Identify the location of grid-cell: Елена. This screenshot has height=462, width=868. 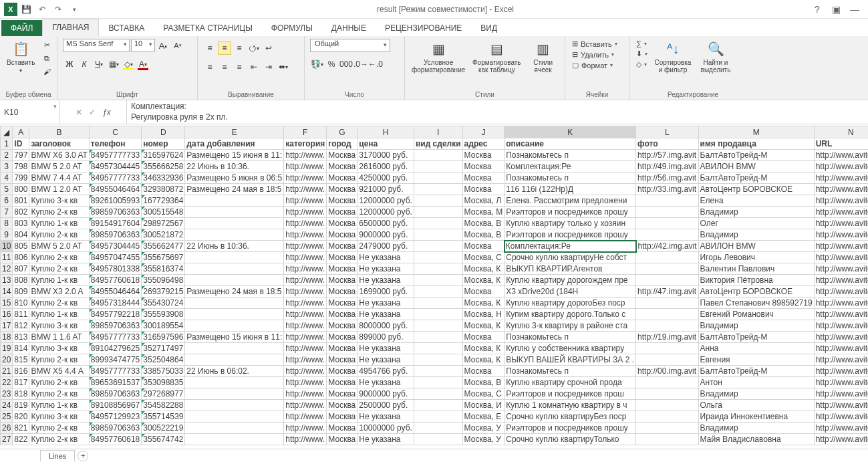
(756, 201).